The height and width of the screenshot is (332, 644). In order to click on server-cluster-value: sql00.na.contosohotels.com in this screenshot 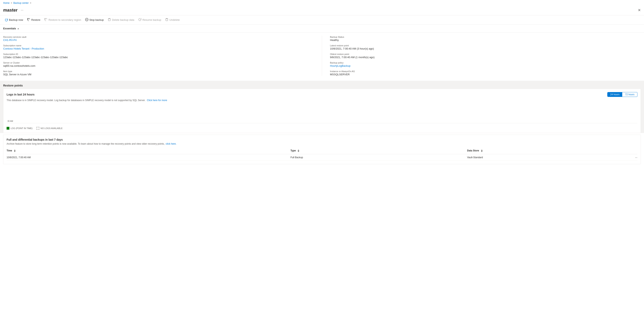, I will do `click(158, 66)`.